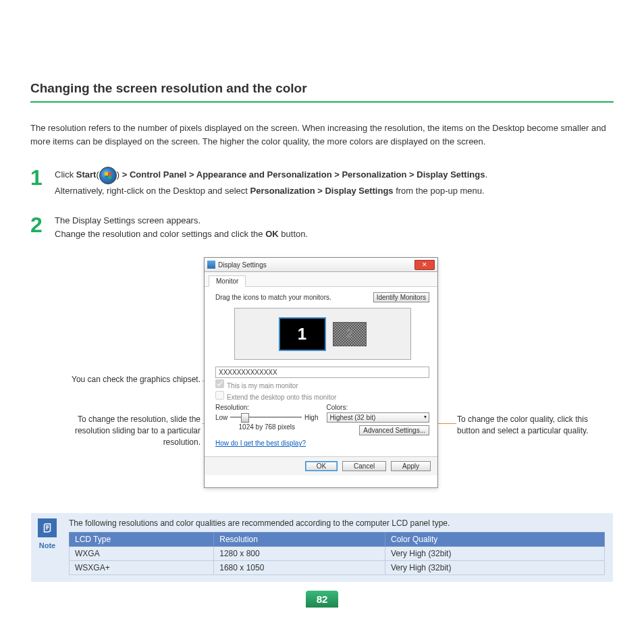  Describe the element at coordinates (323, 373) in the screenshot. I see `chipset-field: XXXXXXXXXXXXX` at that location.